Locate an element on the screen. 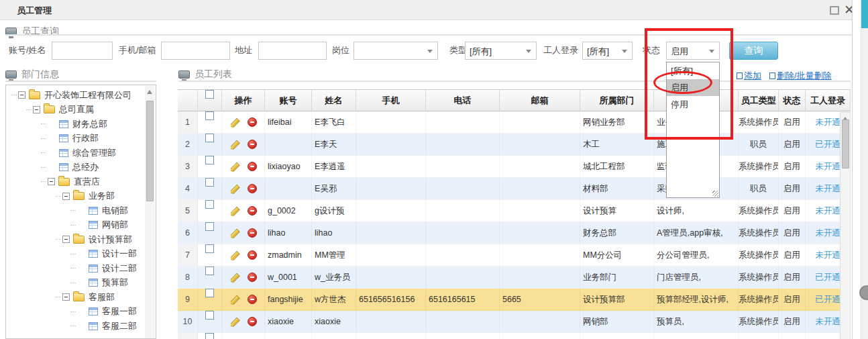 The image size is (868, 339). cell-account is located at coordinates (288, 189).